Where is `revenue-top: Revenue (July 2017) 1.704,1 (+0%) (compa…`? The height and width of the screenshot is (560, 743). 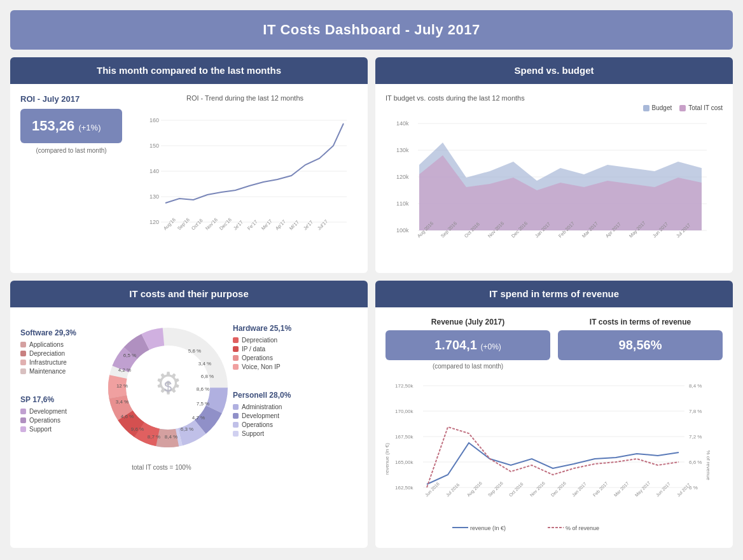
revenue-top: Revenue (July 2017) 1.704,1 (+0%) (compa… is located at coordinates (554, 344).